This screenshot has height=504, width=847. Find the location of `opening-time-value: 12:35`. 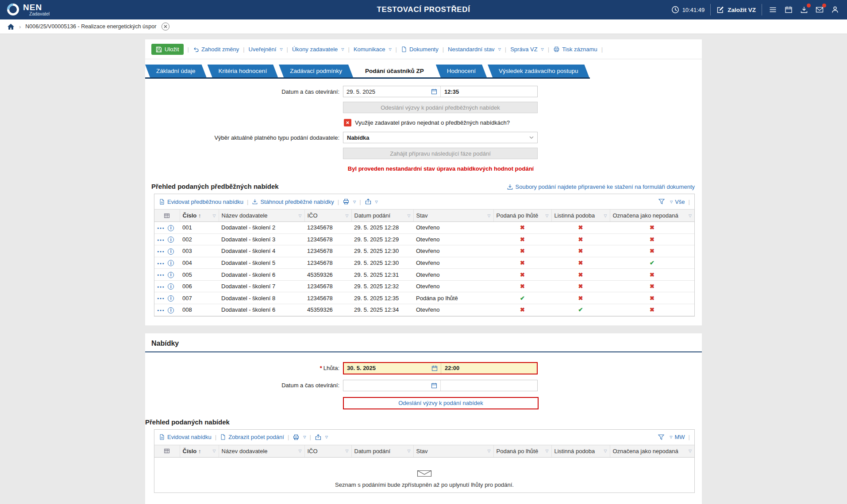

opening-time-value: 12:35 is located at coordinates (489, 92).